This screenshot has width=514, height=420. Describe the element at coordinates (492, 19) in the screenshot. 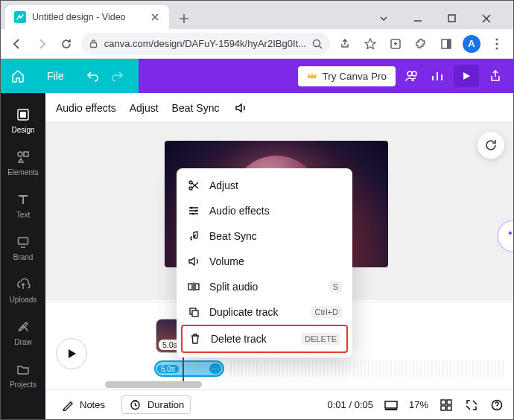

I see `close-window-icon` at that location.